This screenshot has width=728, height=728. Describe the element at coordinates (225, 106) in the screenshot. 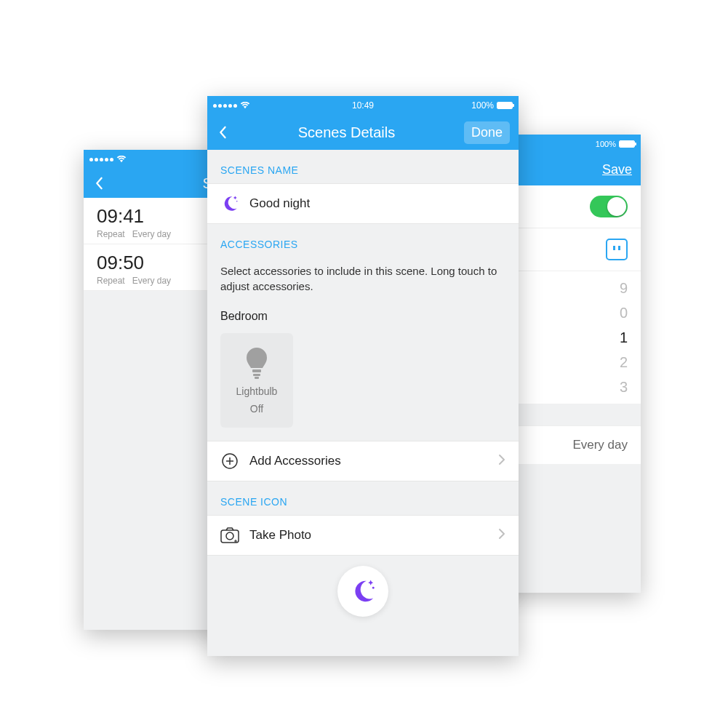

I see `signal-dots-icon` at that location.